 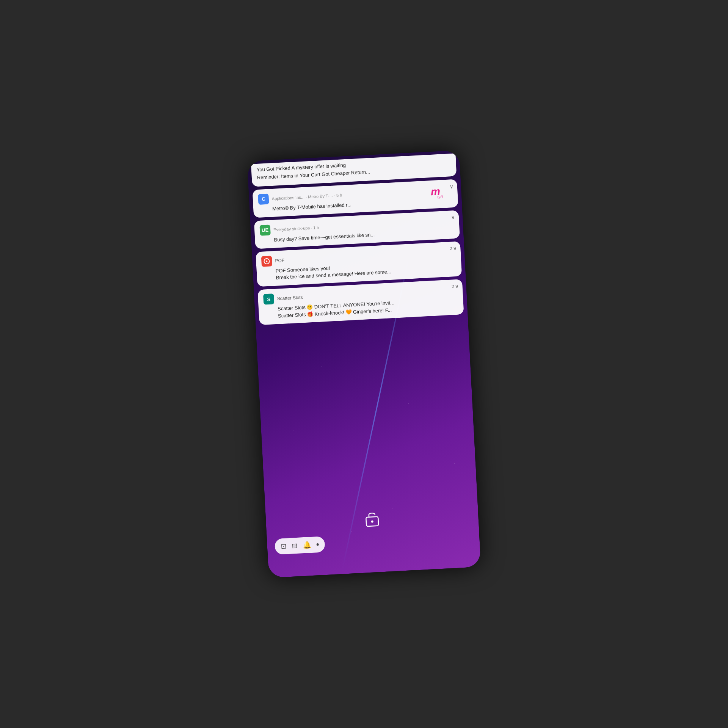 I want to click on expand-metro-button: ∨, so click(x=451, y=187).